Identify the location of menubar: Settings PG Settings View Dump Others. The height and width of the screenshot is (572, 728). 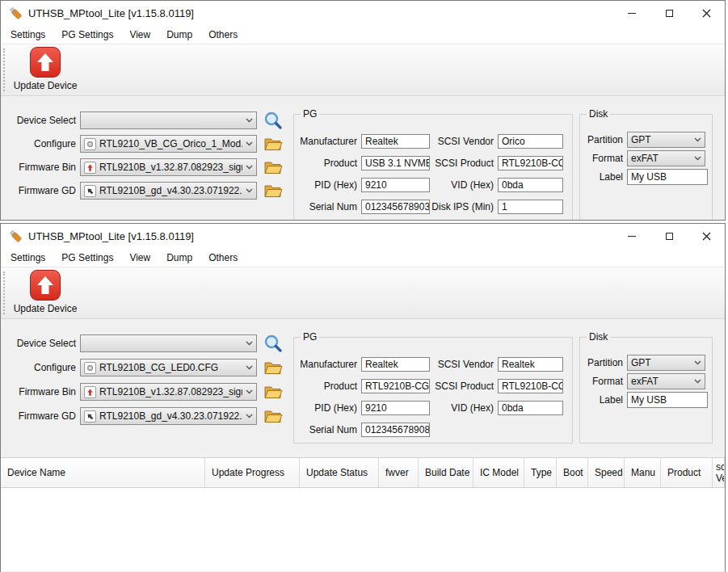
(363, 34).